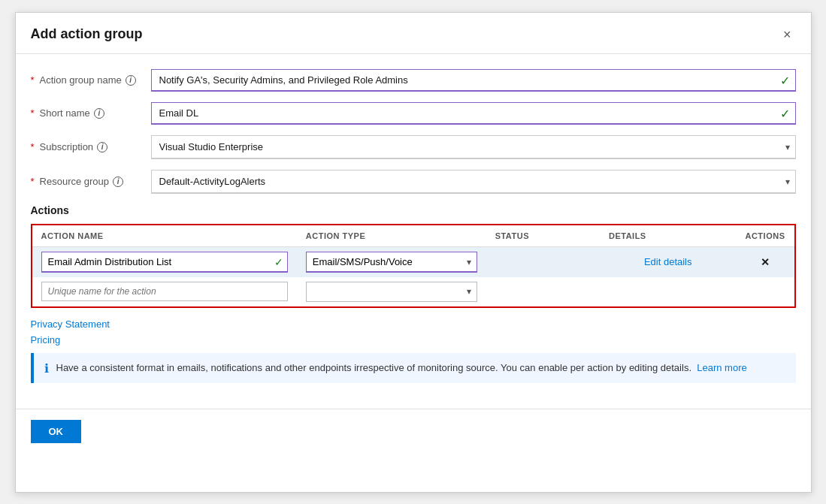  Describe the element at coordinates (91, 80) in the screenshot. I see `action-group-name-label: * Action group name i` at that location.